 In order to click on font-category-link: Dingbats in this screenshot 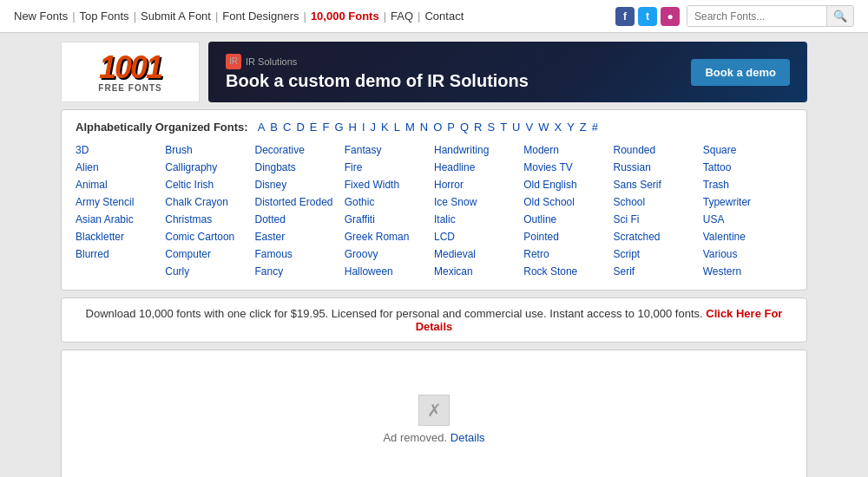, I will do `click(300, 167)`.